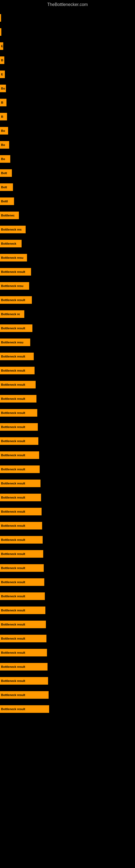 Image resolution: width=135 pixels, height=868 pixels. Describe the element at coordinates (68, 229) in the screenshot. I see `bar-row: Bottleneck res` at that location.